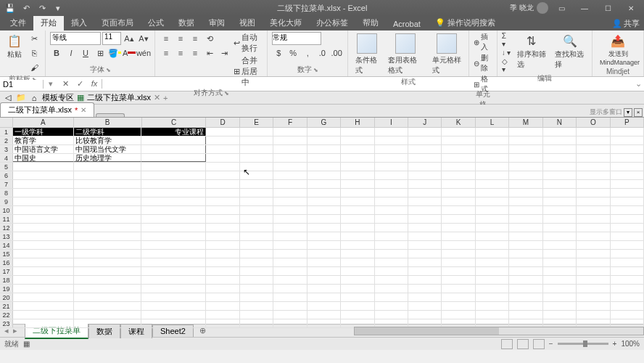  Describe the element at coordinates (83, 110) in the screenshot. I see `workbook-tab-close-icon: ✕` at that location.